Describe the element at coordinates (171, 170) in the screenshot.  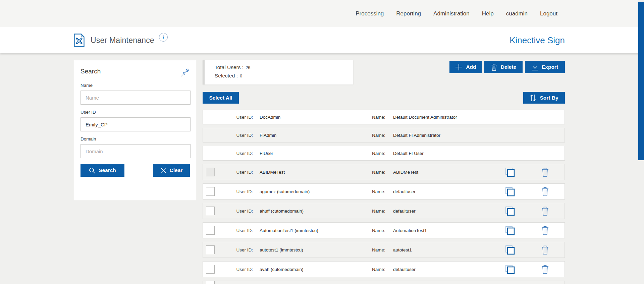
I see `clear-button: Clear` at that location.